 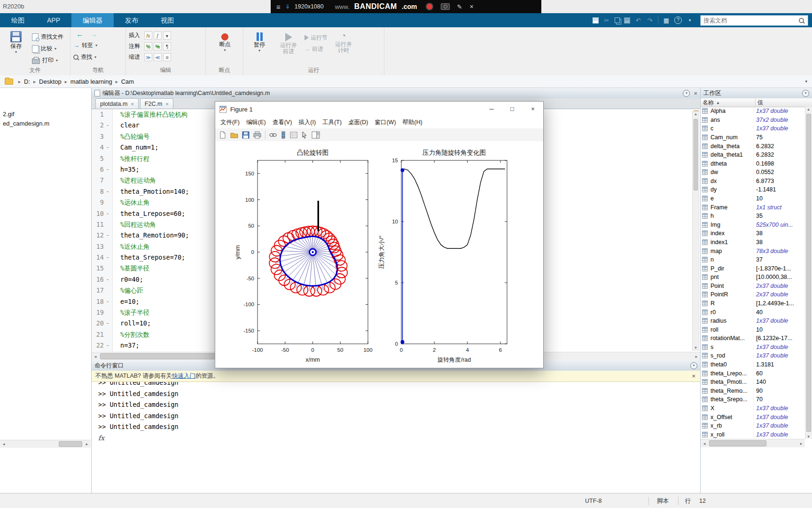 I want to click on link-plot-icon, so click(x=273, y=135).